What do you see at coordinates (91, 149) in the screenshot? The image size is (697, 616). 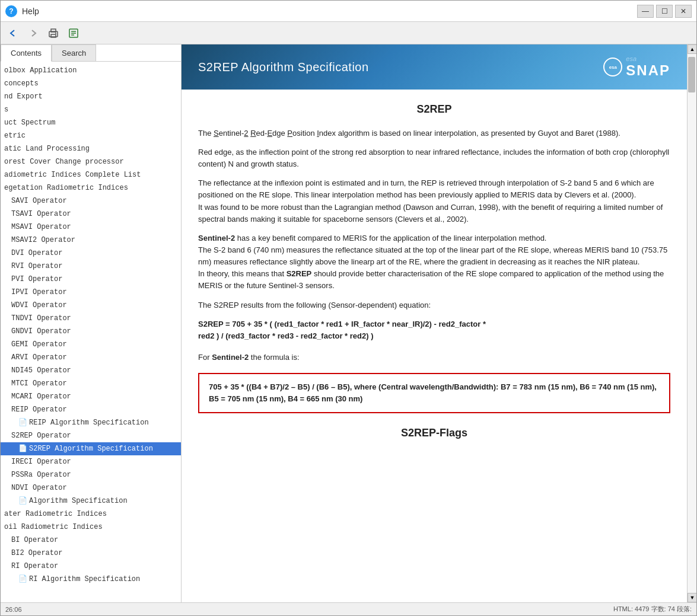 I see `tree-item: atic Land Processing` at bounding box center [91, 149].